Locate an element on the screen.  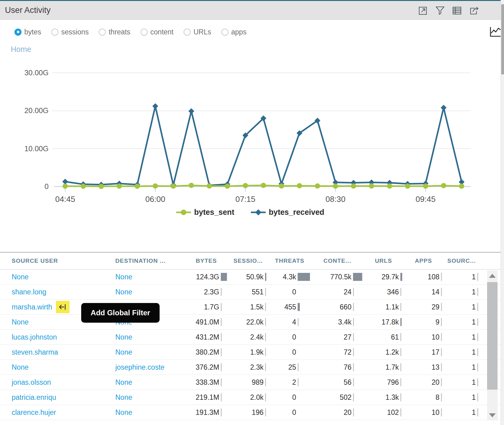
content-value: 27 is located at coordinates (347, 337).